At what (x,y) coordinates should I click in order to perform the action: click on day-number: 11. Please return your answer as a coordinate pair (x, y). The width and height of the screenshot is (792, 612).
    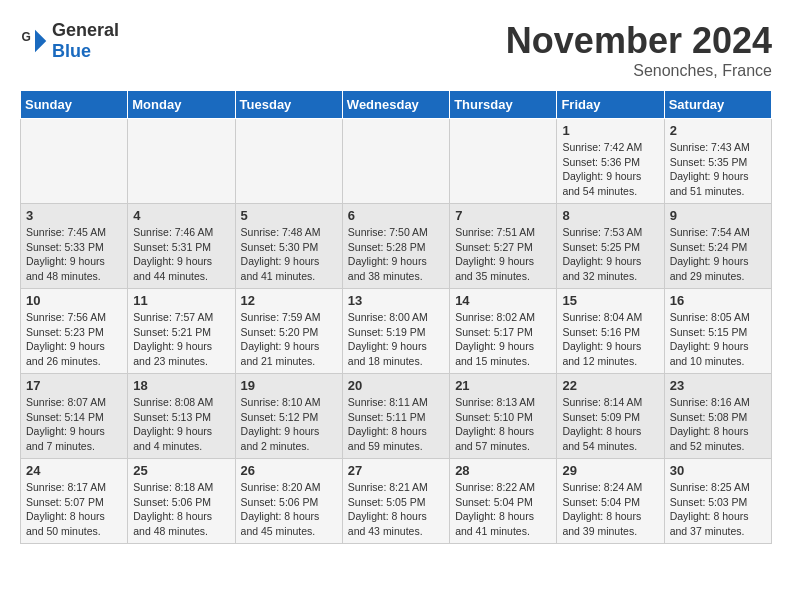
    Looking at the image, I should click on (181, 300).